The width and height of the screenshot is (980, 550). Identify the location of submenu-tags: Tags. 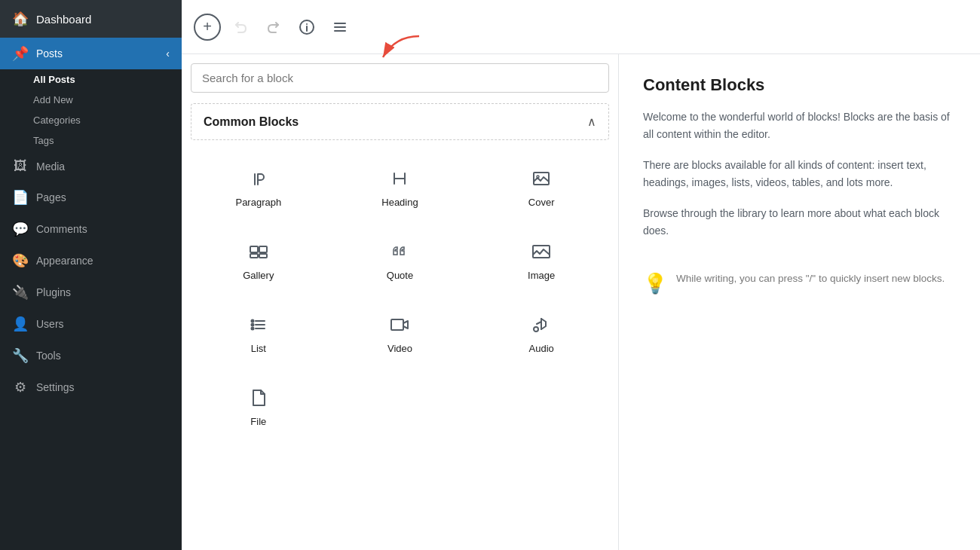
(107, 140).